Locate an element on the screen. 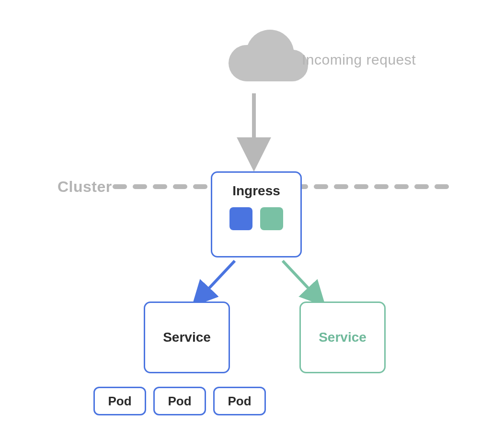 This screenshot has width=504, height=447. incoming-request-label: Incoming request is located at coordinates (359, 60).